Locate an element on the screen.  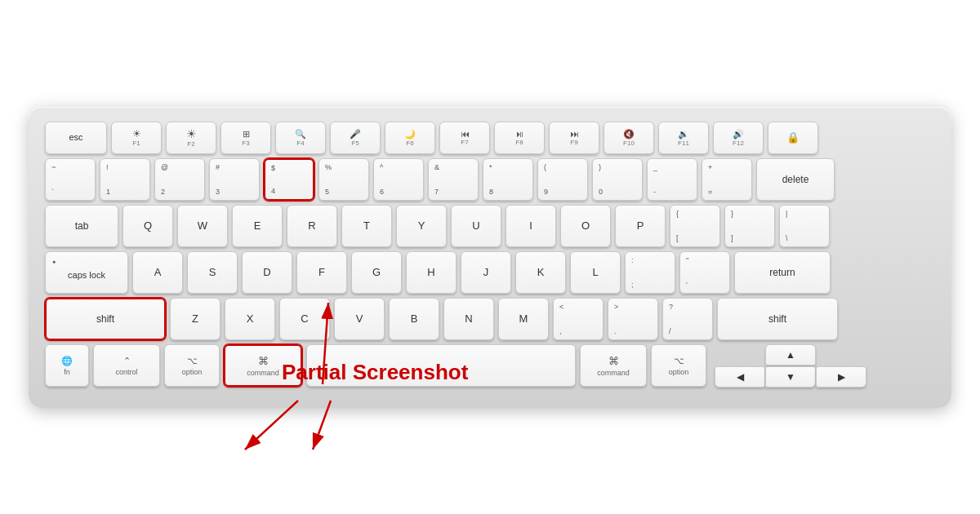
key-quote: " ' is located at coordinates (705, 273).